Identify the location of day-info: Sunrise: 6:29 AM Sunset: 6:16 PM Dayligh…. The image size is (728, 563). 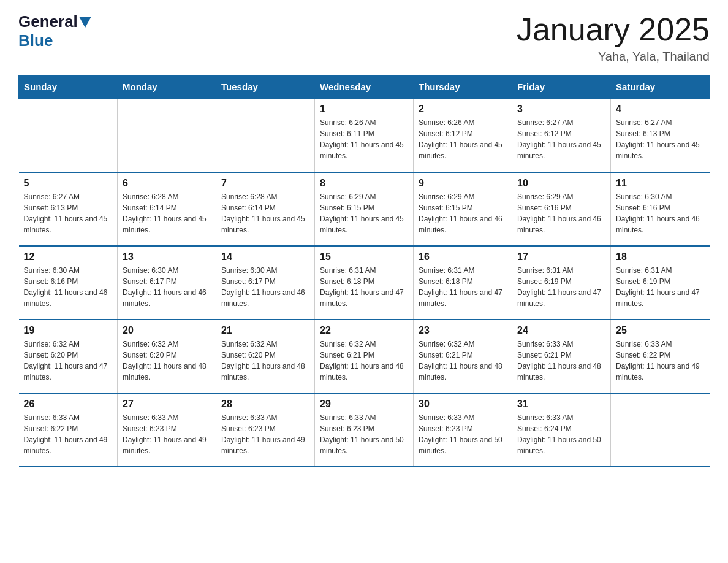
(561, 213).